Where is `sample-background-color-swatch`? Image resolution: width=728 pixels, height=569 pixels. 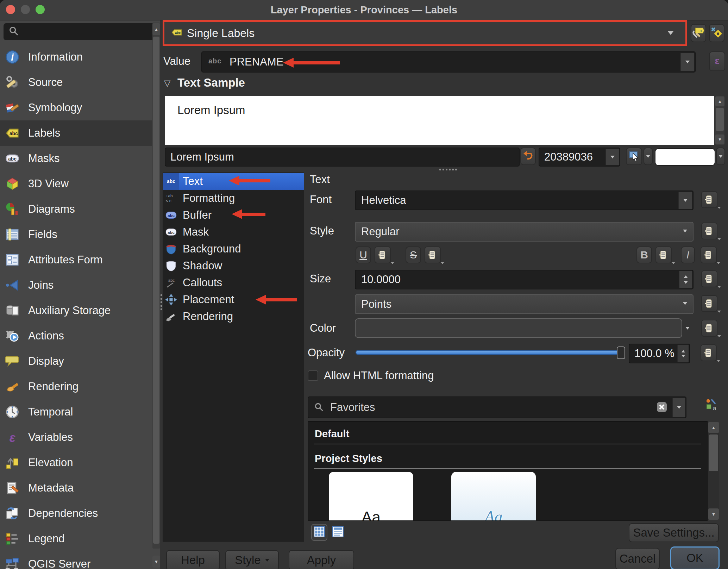
sample-background-color-swatch is located at coordinates (685, 157).